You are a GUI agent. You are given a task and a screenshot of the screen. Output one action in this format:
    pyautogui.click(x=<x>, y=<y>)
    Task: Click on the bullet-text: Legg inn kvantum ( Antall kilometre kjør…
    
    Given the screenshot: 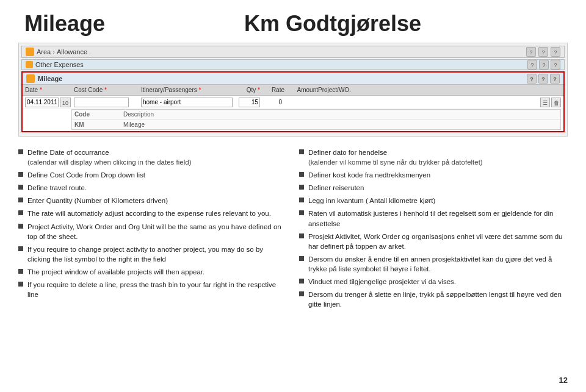 What is the action you would take?
    pyautogui.click(x=438, y=201)
    